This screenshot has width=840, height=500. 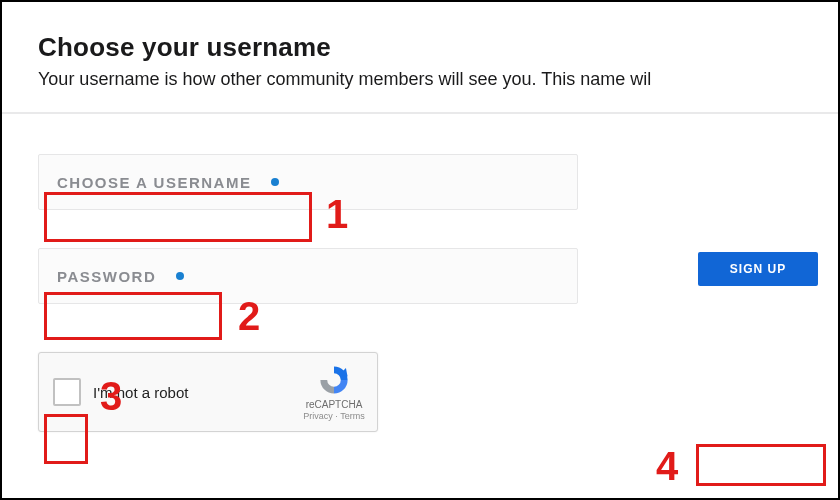 What do you see at coordinates (154, 182) in the screenshot?
I see `username-label: CHOOSE A USERNAME` at bounding box center [154, 182].